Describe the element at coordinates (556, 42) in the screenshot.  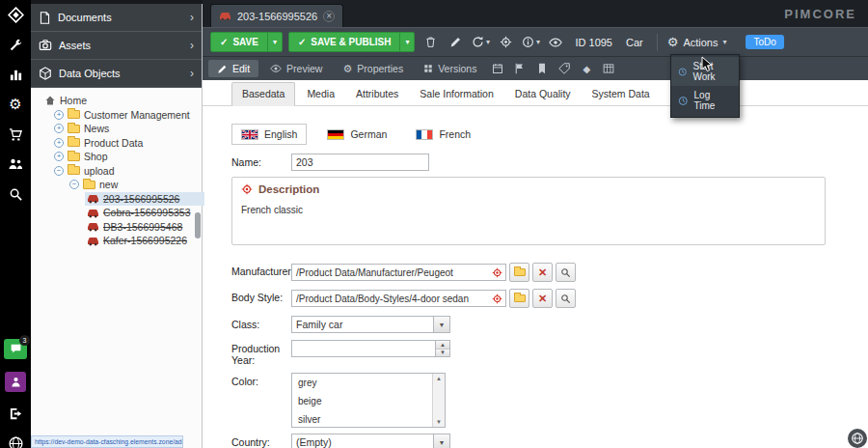
I see `open-preview-button` at that location.